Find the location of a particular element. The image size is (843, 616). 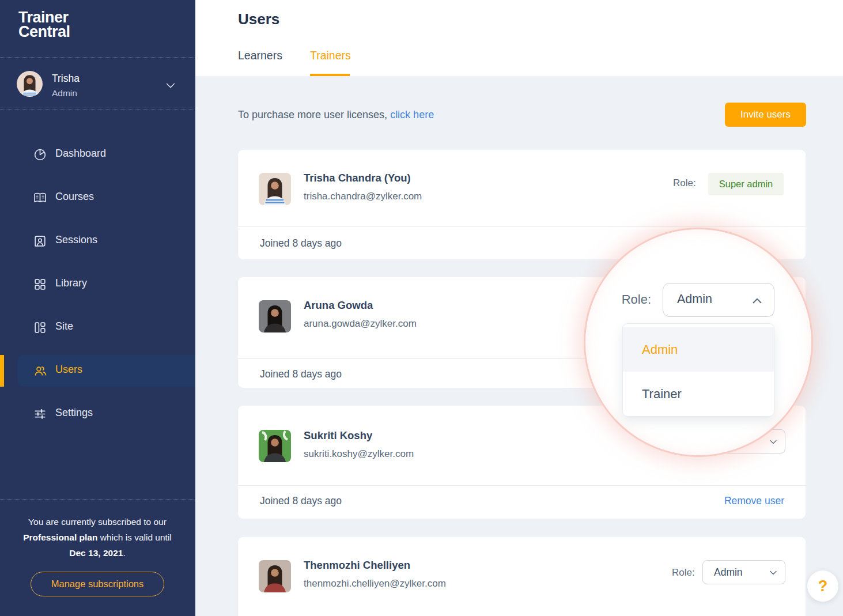

help-button: ? is located at coordinates (823, 586).